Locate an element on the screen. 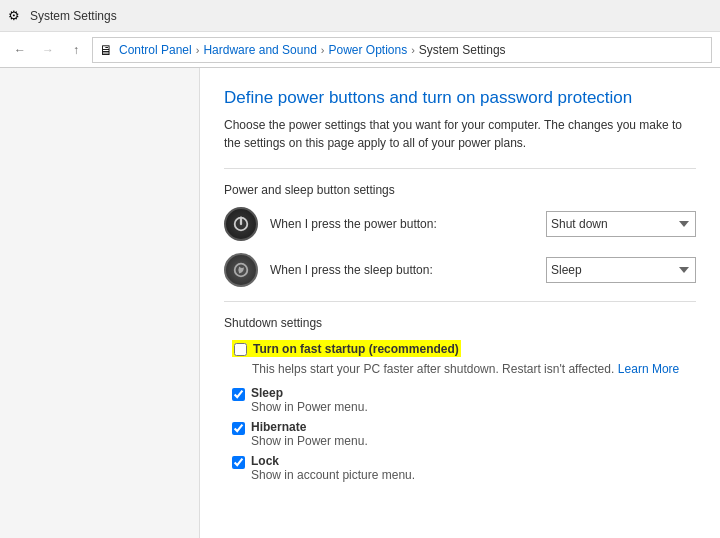  sleep-option-label: Sleep is located at coordinates (310, 393).